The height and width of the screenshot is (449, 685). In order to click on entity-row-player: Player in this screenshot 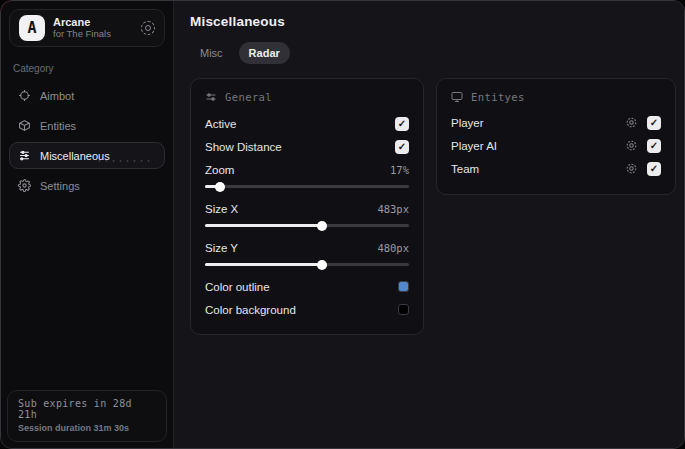, I will do `click(556, 122)`.